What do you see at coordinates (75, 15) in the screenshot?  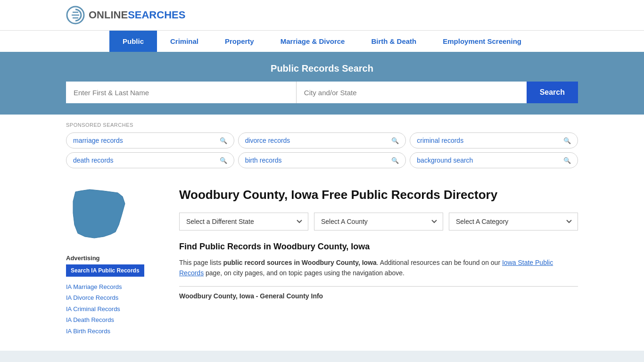 I see `logo-icon` at bounding box center [75, 15].